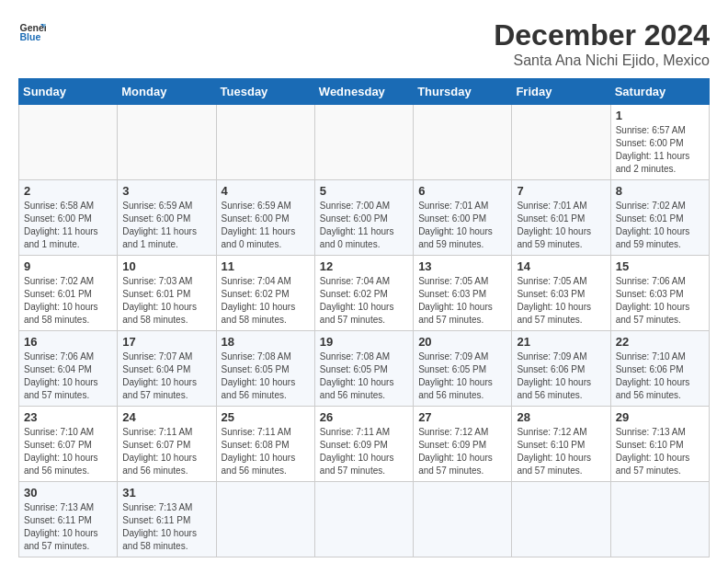 The height and width of the screenshot is (563, 728). What do you see at coordinates (364, 342) in the screenshot?
I see `day-number: 19` at bounding box center [364, 342].